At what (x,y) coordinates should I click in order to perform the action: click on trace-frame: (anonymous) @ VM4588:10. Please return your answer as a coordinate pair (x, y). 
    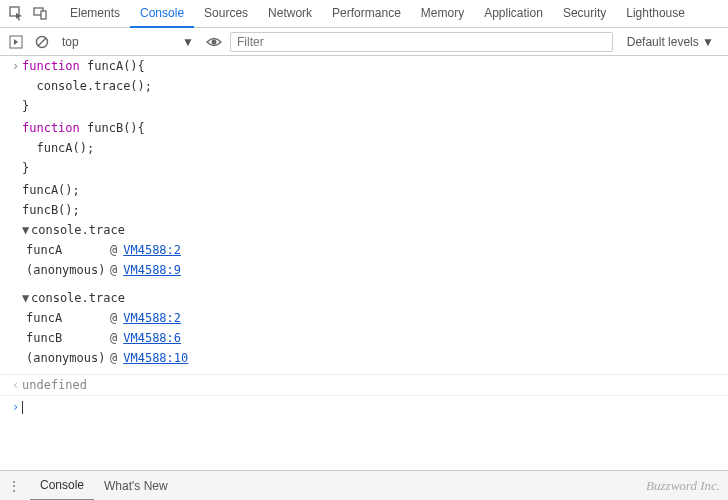
    Looking at the image, I should click on (364, 358).